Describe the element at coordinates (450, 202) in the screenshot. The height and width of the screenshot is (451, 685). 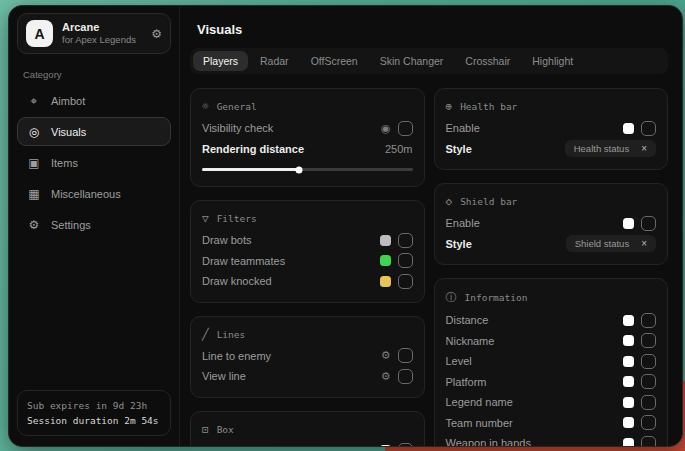
I see `shield-icon: ◇` at that location.